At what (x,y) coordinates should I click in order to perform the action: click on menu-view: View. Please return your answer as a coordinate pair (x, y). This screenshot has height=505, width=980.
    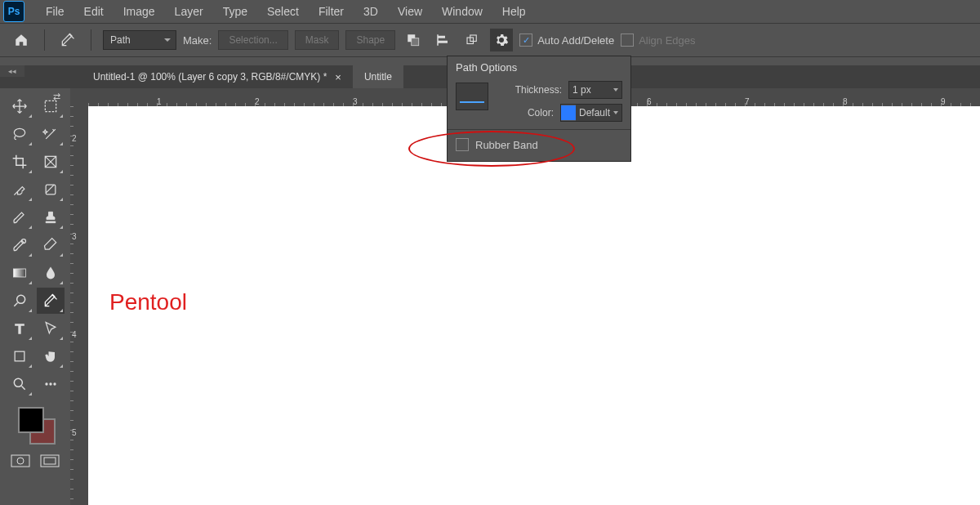
    Looking at the image, I should click on (410, 11).